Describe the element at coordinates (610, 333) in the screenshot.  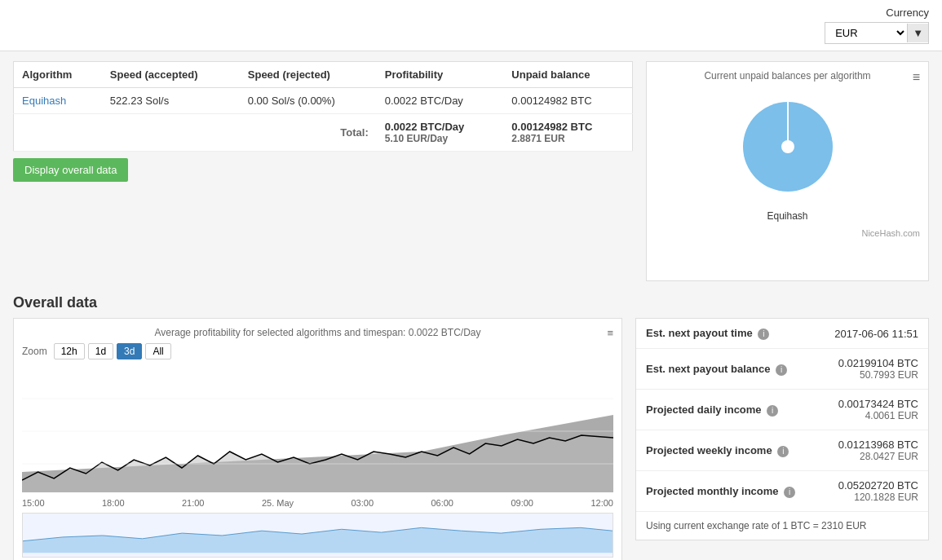
I see `profit-chart-menu-icon: ≡` at that location.